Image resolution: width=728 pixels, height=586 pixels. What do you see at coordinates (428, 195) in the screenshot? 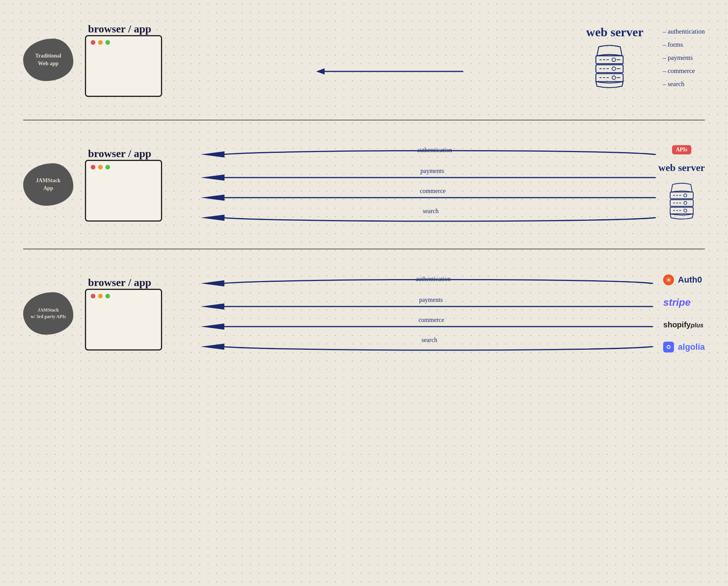
I see `arrow-commerce-s2: commerce` at bounding box center [428, 195].